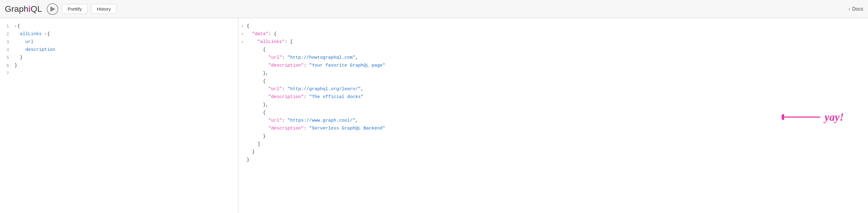  I want to click on logo-i-text: i, so click(30, 9).